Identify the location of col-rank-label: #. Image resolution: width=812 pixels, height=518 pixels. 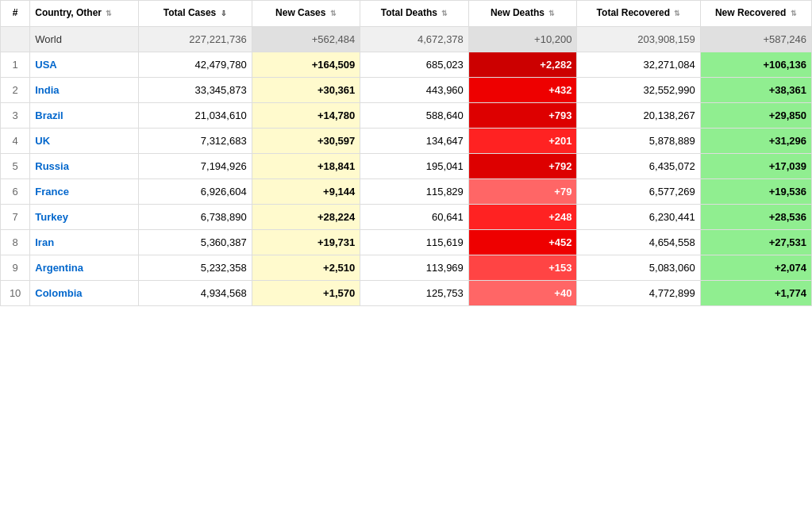
(16, 13).